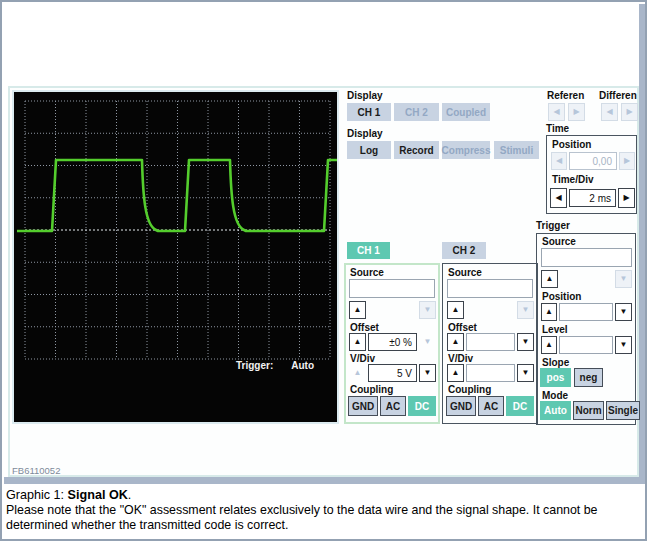 This screenshot has width=647, height=541. I want to click on ch1-vdiv-field: 5 V, so click(392, 373).